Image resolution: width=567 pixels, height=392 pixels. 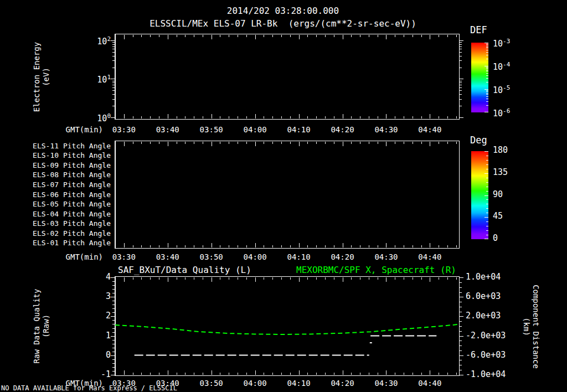 What do you see at coordinates (509, 90) in the screenshot?
I see `def-colorbar-tick-label: 10-5` at bounding box center [509, 90].